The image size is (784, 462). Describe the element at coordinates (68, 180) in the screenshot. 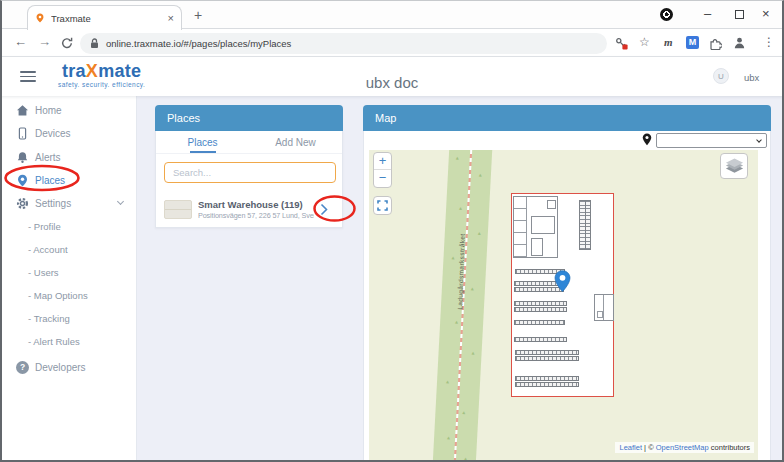

I see `sidebar-item-places: Places` at that location.